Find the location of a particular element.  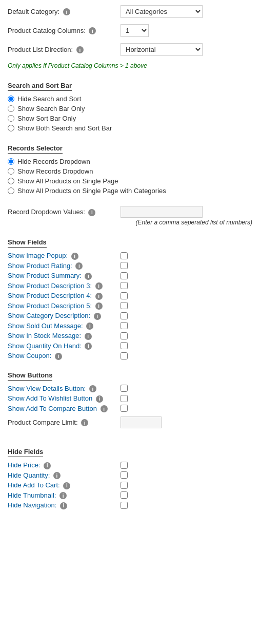

product-compare-limit-info: i is located at coordinates (85, 423).